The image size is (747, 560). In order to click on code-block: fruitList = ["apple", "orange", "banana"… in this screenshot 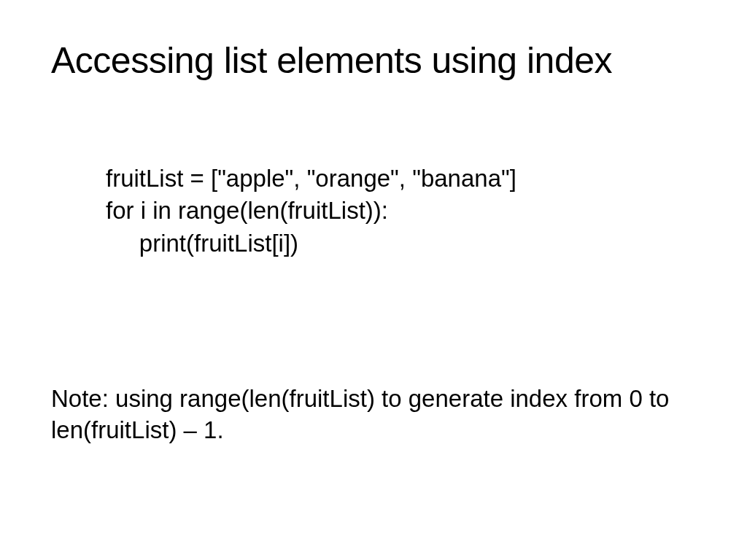, I will do `click(401, 211)`.